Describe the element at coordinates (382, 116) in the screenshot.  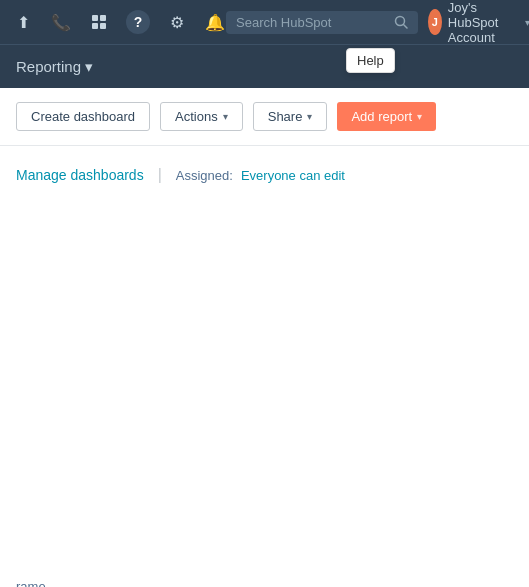
I see `add-report-label: Add report` at that location.